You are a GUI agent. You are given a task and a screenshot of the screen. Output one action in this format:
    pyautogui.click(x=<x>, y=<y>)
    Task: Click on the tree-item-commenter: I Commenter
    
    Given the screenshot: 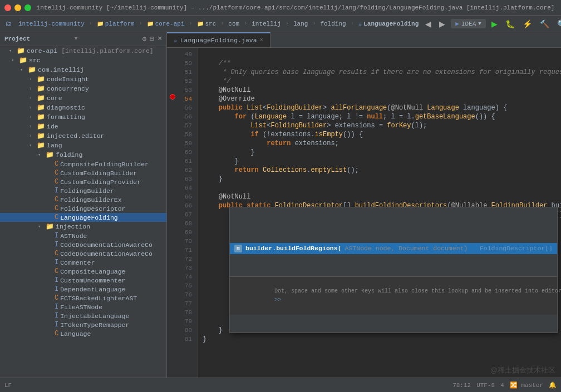 What is the action you would take?
    pyautogui.click(x=83, y=262)
    